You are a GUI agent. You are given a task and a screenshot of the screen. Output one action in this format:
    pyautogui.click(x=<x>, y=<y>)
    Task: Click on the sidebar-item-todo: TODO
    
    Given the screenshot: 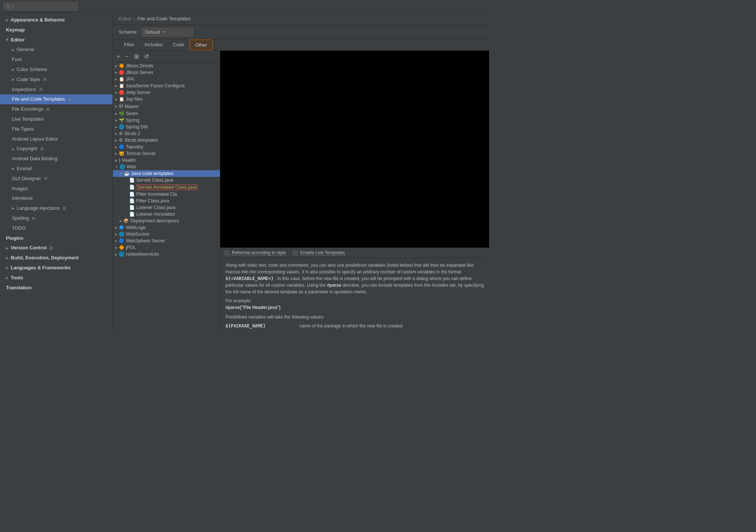 What is the action you would take?
    pyautogui.click(x=56, y=229)
    